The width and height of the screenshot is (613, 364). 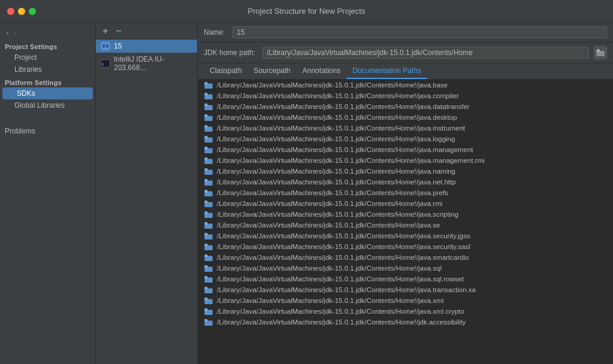 What do you see at coordinates (321, 71) in the screenshot?
I see `tab-annotations: Annotations` at bounding box center [321, 71].